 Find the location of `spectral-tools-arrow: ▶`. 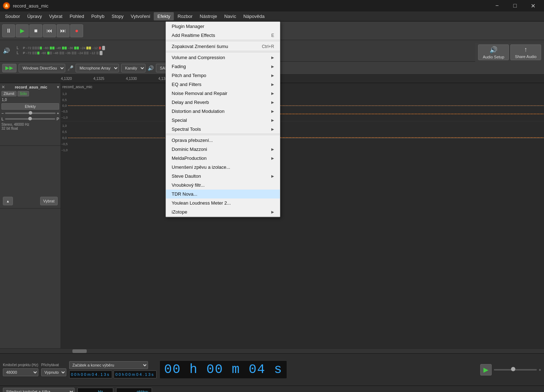

spectral-tools-arrow: ▶ is located at coordinates (273, 129).